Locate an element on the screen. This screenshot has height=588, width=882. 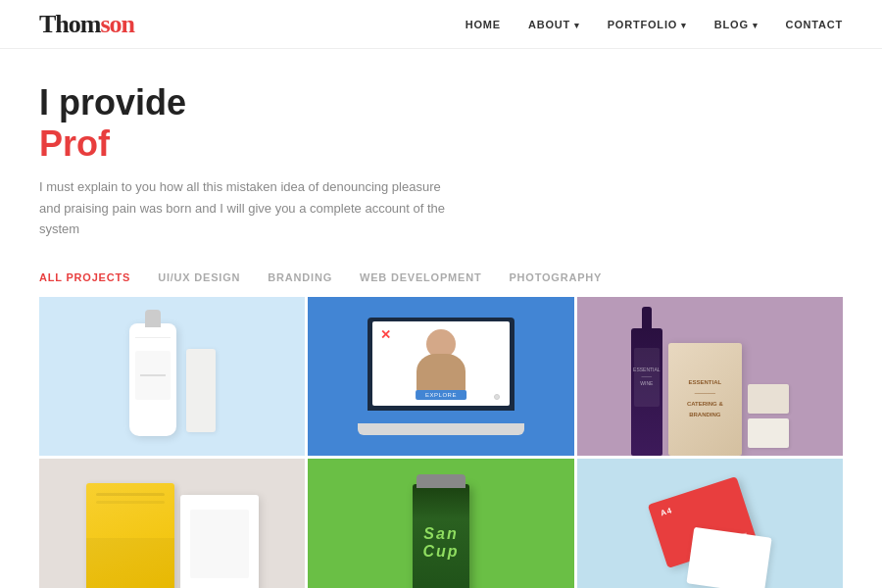
nav-portfolio: PORTFOLIO ▾ is located at coordinates (647, 24).